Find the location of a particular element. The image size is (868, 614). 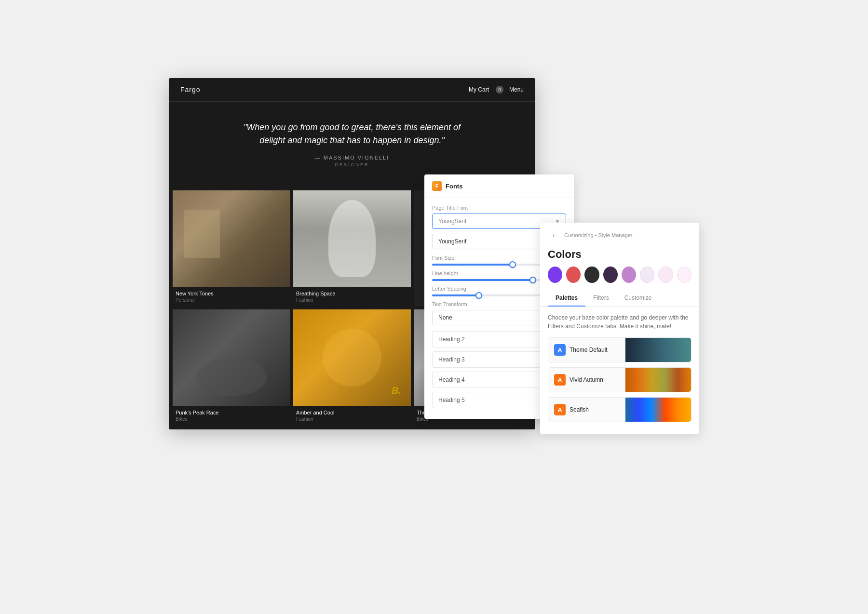

palette-label-autumn: A Vivid Autumn is located at coordinates (587, 380).